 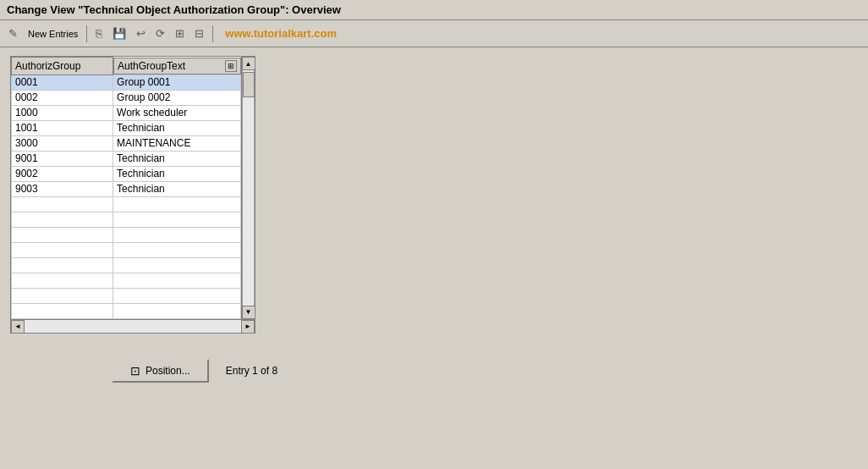 I want to click on cell-authgrouptext: Group 0002, so click(x=178, y=97).